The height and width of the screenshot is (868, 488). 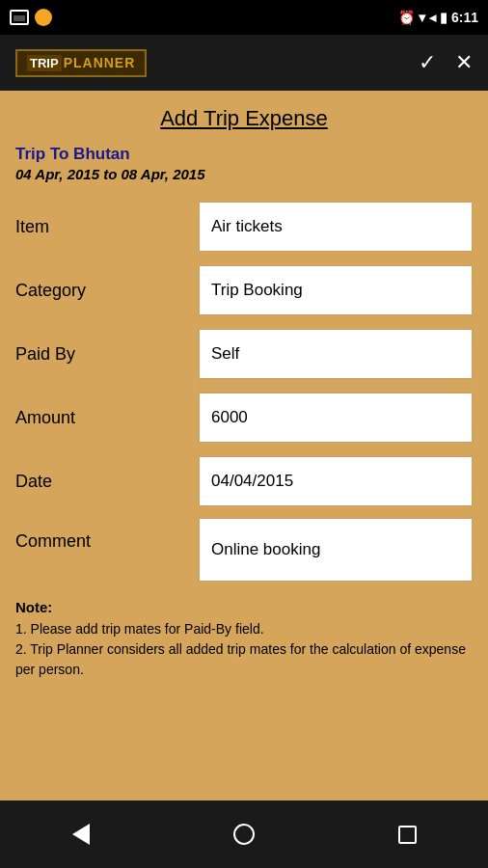 I want to click on note-line1: 1. Please add trip mates for Paid-By fie…, so click(x=244, y=629).